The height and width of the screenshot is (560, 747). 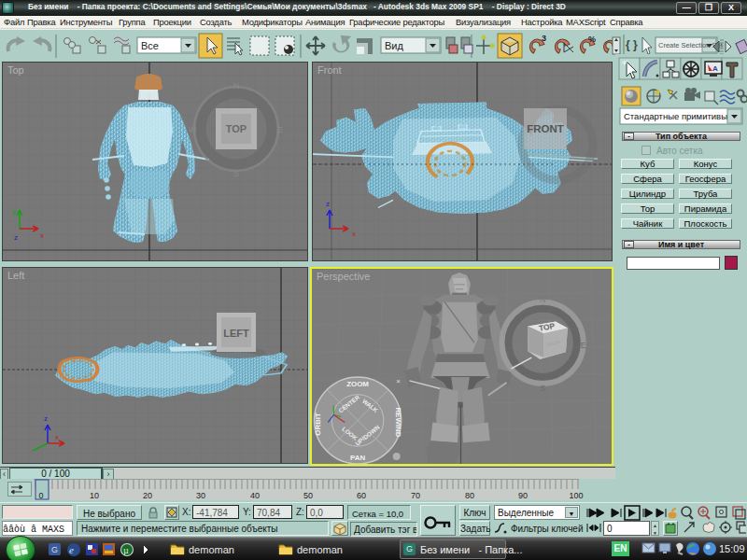 I want to click on svg-text: 50, so click(x=308, y=496).